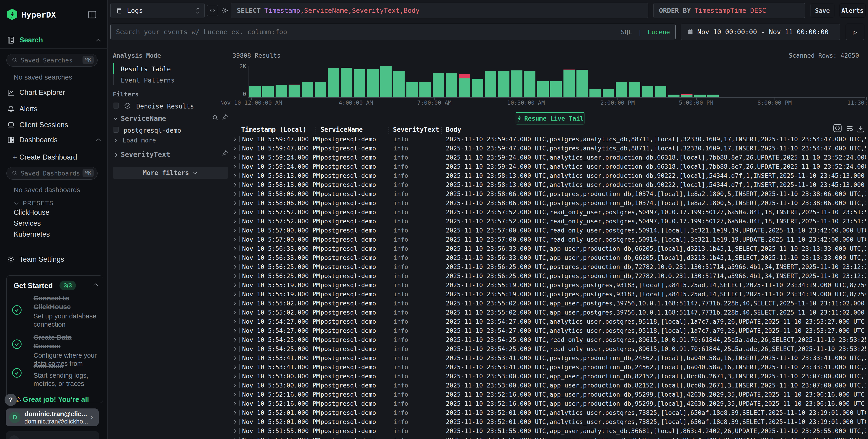 This screenshot has height=439, width=868. What do you see at coordinates (549, 221) in the screenshot?
I see `table-row: Nov 10 5:57:52.000 PM postgresql-demo in…` at bounding box center [549, 221].